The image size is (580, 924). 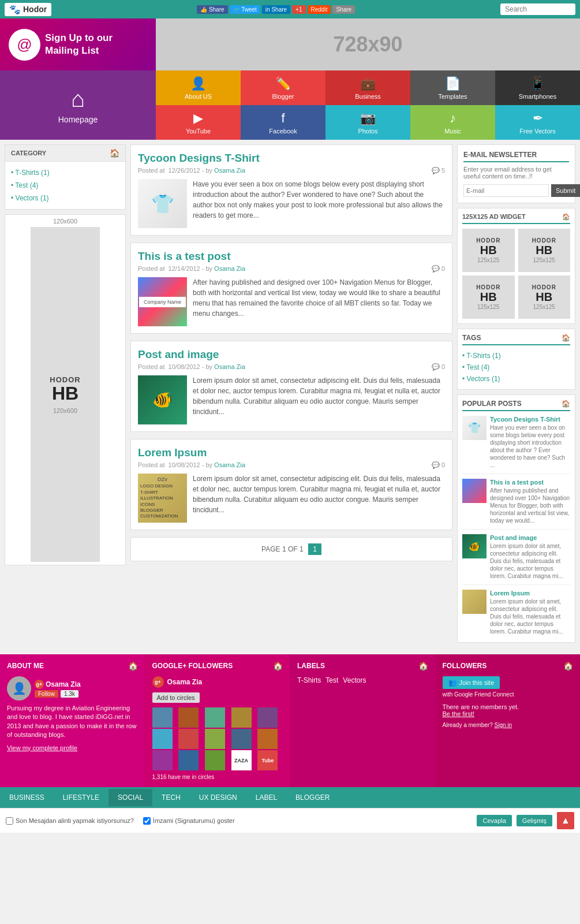 What do you see at coordinates (439, 171) in the screenshot?
I see `post-tshirt-comments: 💬 5` at bounding box center [439, 171].